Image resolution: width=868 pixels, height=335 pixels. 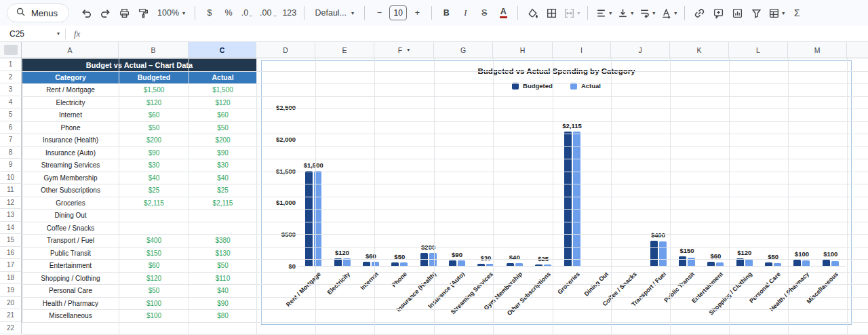 I want to click on column-header-e: E, so click(x=344, y=50).